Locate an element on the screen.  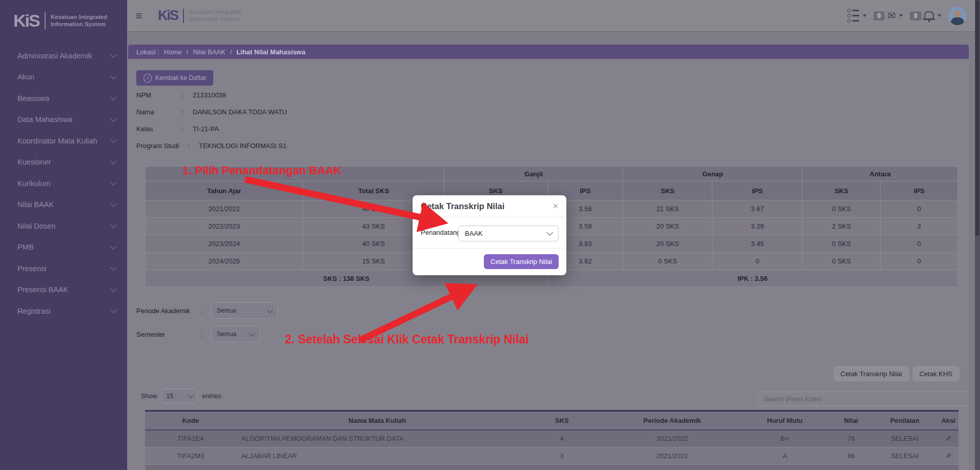
sidebar-item-kurikulum: Kurikulum is located at coordinates (64, 183).